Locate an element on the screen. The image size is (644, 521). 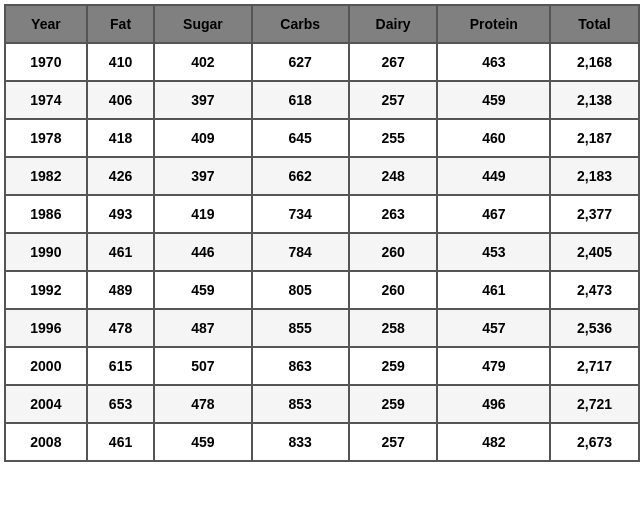
data-cell: 489 is located at coordinates (121, 290).